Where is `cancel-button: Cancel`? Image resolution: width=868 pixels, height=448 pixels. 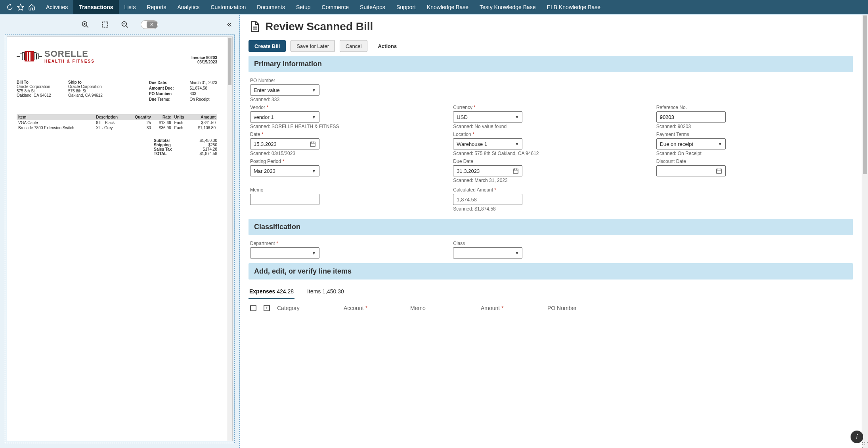 cancel-button: Cancel is located at coordinates (354, 46).